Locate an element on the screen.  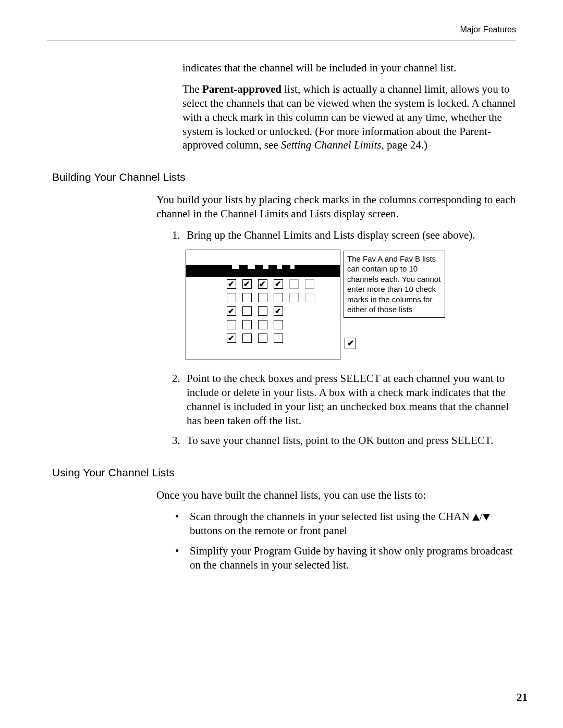
list-number: 1. is located at coordinates (179, 236).